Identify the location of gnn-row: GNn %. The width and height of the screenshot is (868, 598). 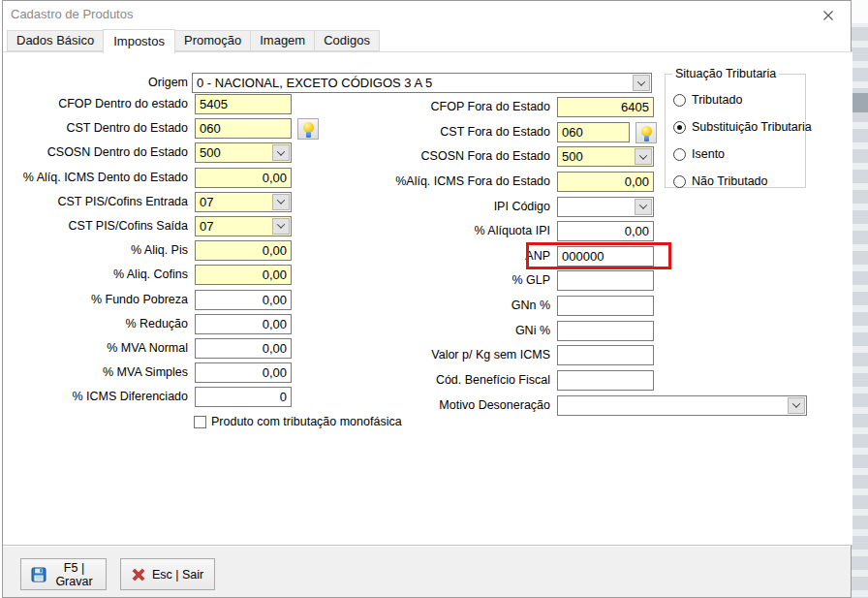
(599, 308).